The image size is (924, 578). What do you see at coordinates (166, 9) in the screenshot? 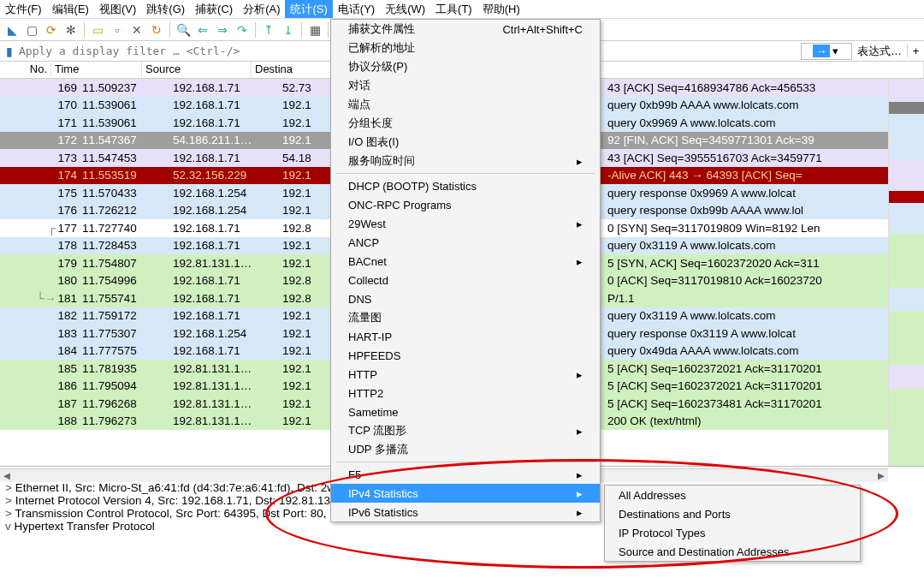
I see `menu-3: 跳转(G)` at bounding box center [166, 9].